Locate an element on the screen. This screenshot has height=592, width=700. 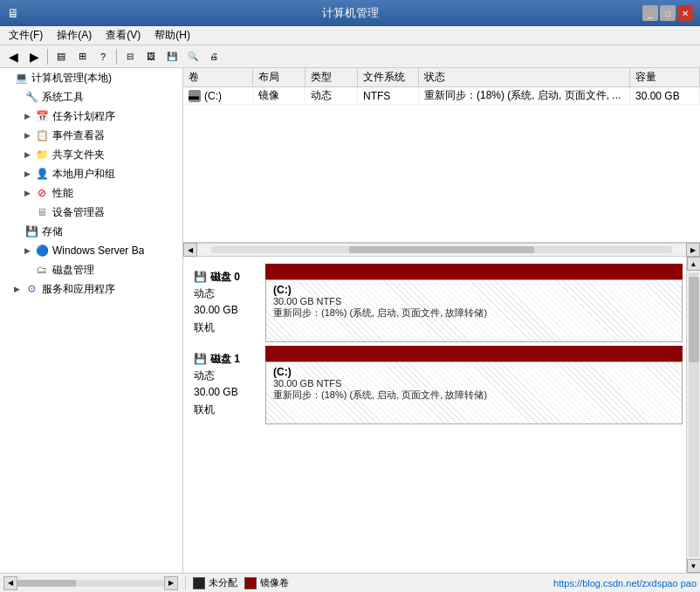
sidebar-label-users: 本地用户和组 is located at coordinates (84, 175).